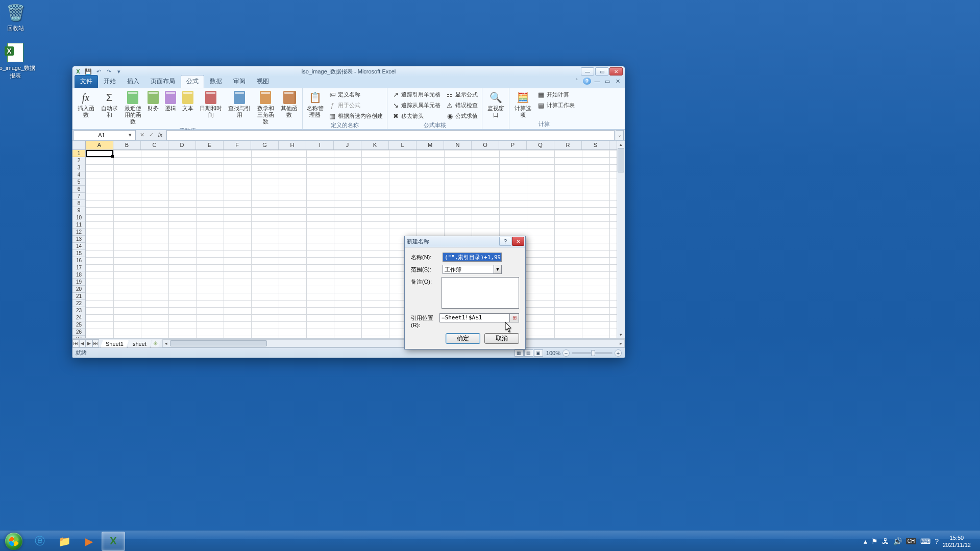 Image resolution: width=980 pixels, height=551 pixels. I want to click on vertical-scrollbar: ▴ ▾, so click(621, 240).